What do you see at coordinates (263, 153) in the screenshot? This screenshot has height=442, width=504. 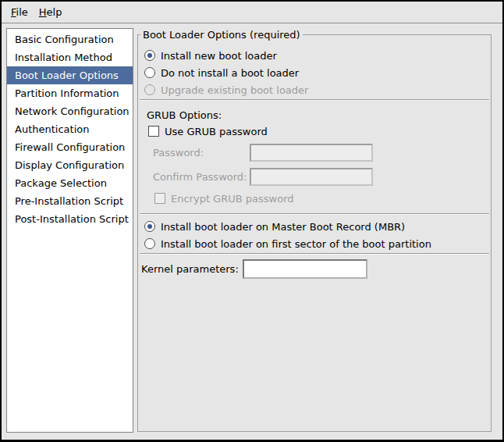 I see `grub-password-row: Password:` at bounding box center [263, 153].